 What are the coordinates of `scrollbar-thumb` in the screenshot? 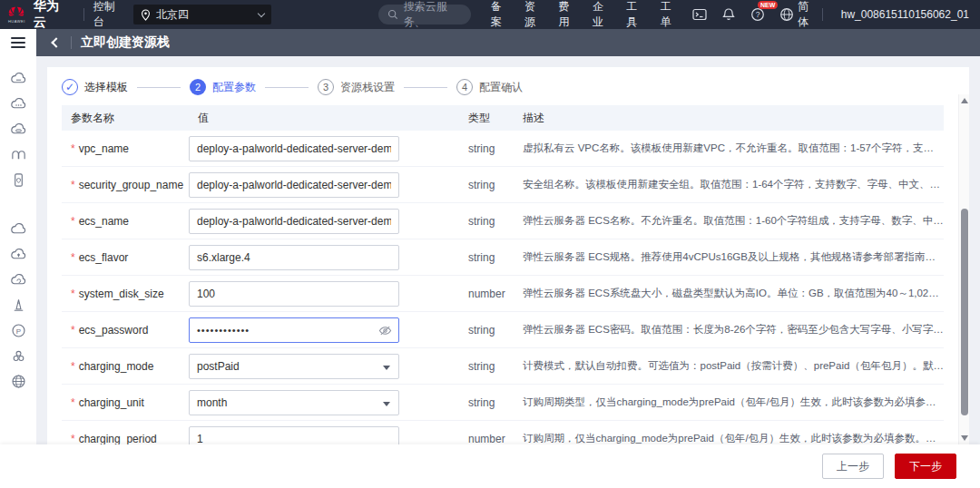 It's located at (965, 312).